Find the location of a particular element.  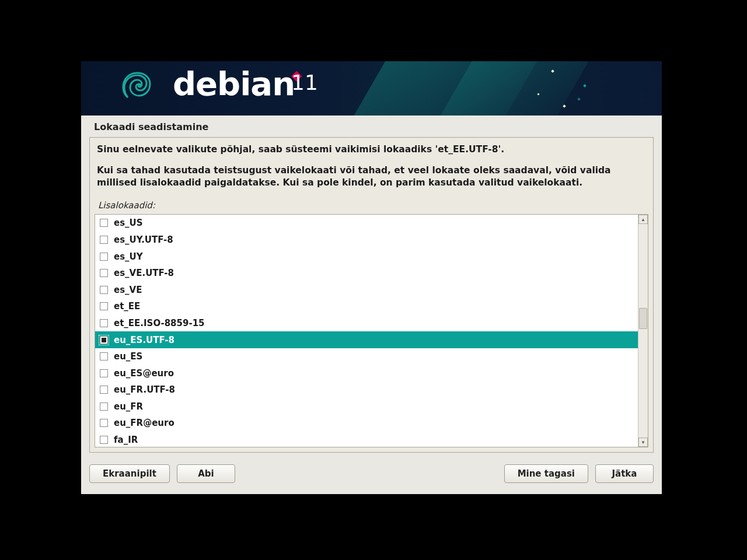

locale-label: eu_FR@euro is located at coordinates (144, 423).